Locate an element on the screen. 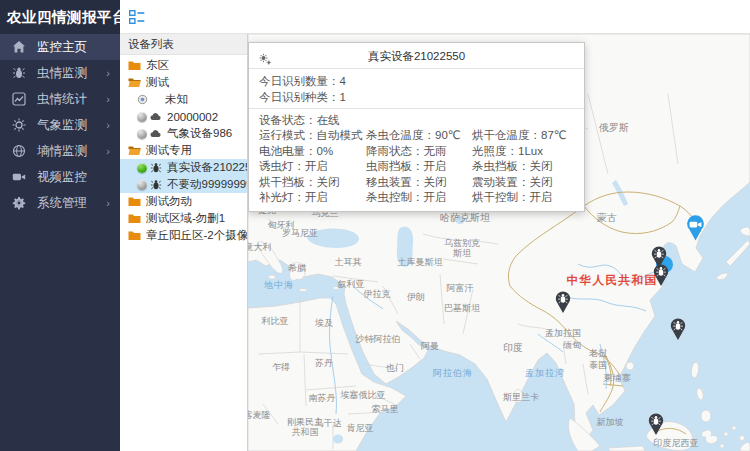  device-panel-title: 设备列表 is located at coordinates (184, 44).